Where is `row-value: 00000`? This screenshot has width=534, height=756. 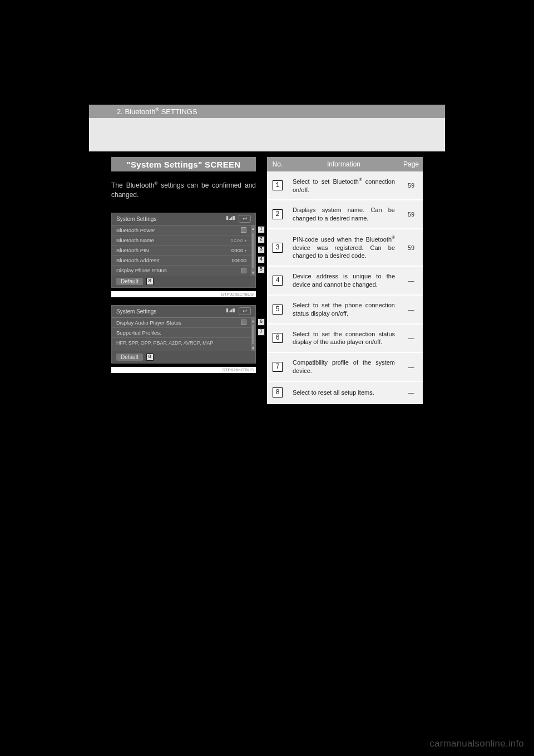 row-value: 00000 is located at coordinates (239, 261).